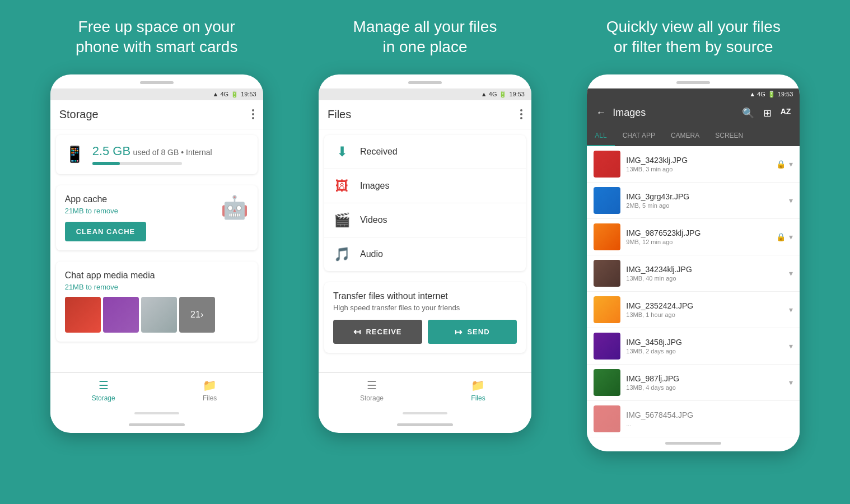 The height and width of the screenshot is (504, 850). I want to click on files-nav-icon-1: 📁, so click(209, 385).